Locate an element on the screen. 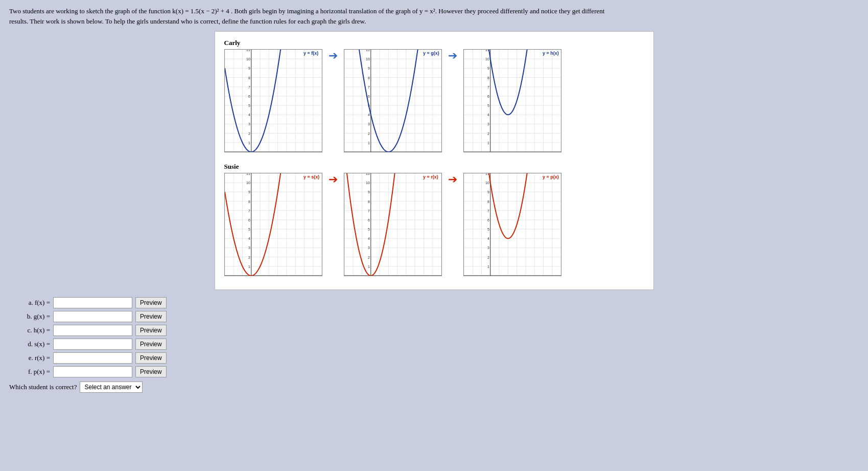 The image size is (868, 471). susie-section: Susie ➔ ➔ is located at coordinates (434, 222).